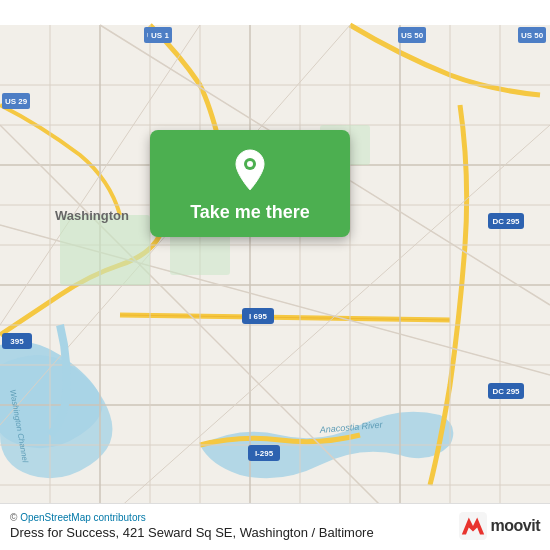 The width and height of the screenshot is (550, 550). I want to click on osm-credit: © OpenStreetMap contributors, so click(192, 518).